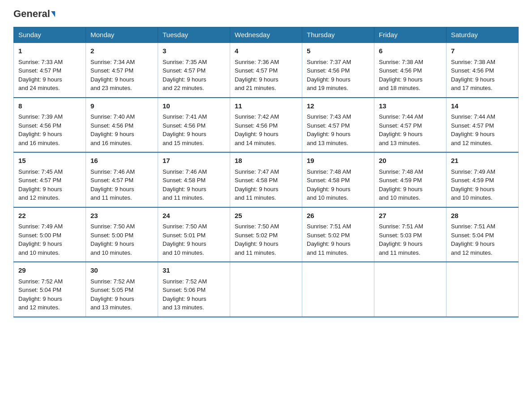 Image resolution: width=532 pixels, height=411 pixels. Describe the element at coordinates (50, 161) in the screenshot. I see `day-number: 15` at that location.